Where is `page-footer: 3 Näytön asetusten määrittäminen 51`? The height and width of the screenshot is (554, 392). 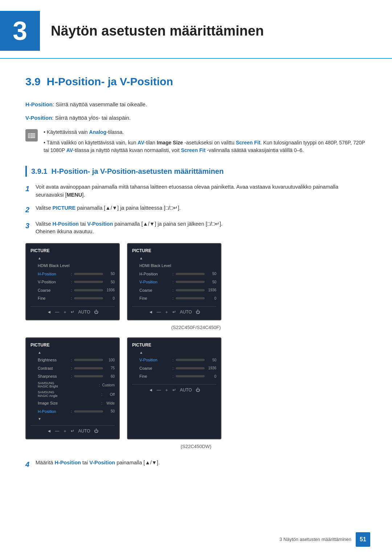 page-footer: 3 Näytön asetusten määrittäminen 51 is located at coordinates (325, 539).